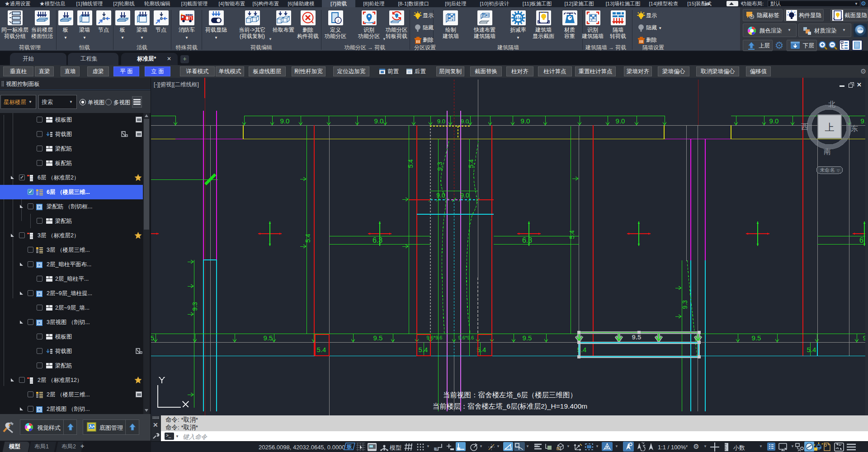  Describe the element at coordinates (510, 395) in the screenshot. I see `svg-text: 当前视图：宿舍楼左塔_6层（楼层三维图）` at that location.